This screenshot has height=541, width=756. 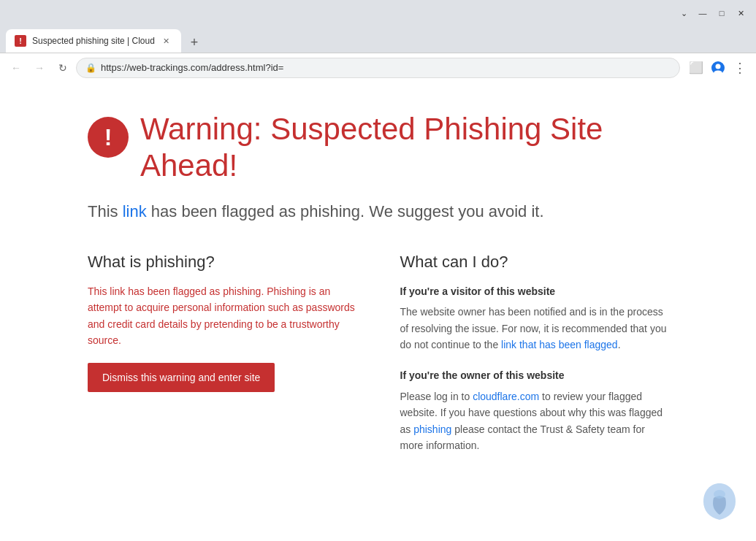 I want to click on owner-body-before: Please log in to, so click(x=437, y=396).